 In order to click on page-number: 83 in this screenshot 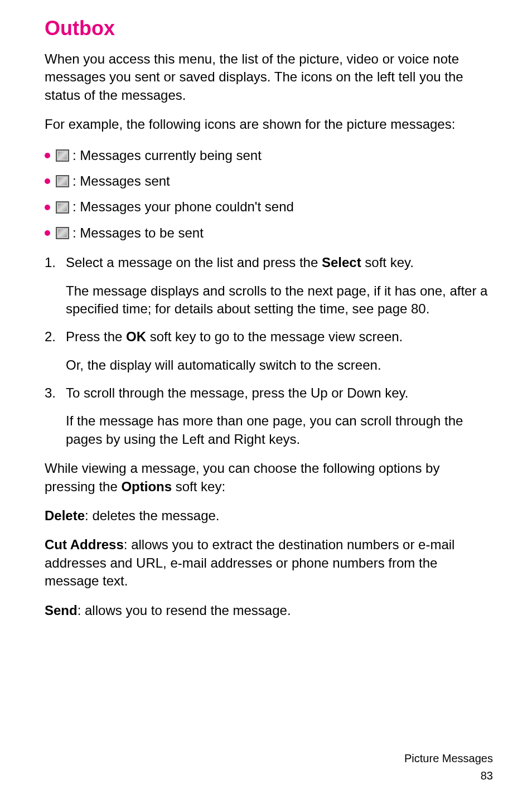, I will do `click(448, 776)`.